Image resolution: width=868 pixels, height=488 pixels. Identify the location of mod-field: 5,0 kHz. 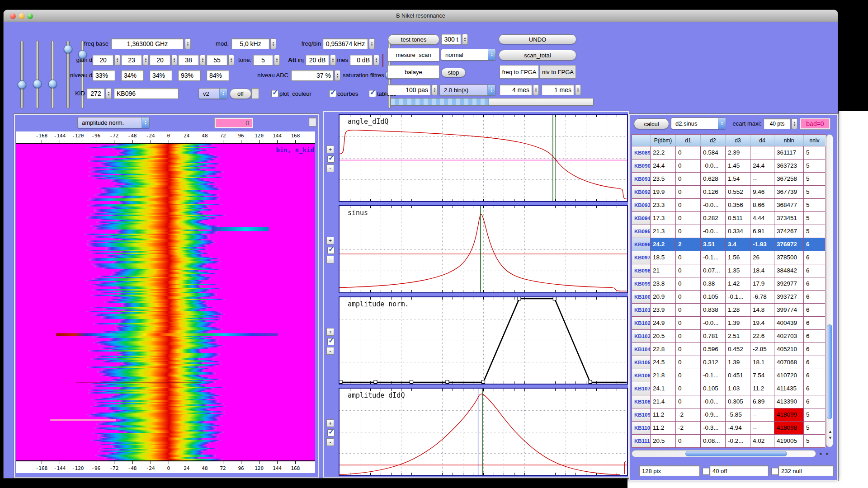
(250, 44).